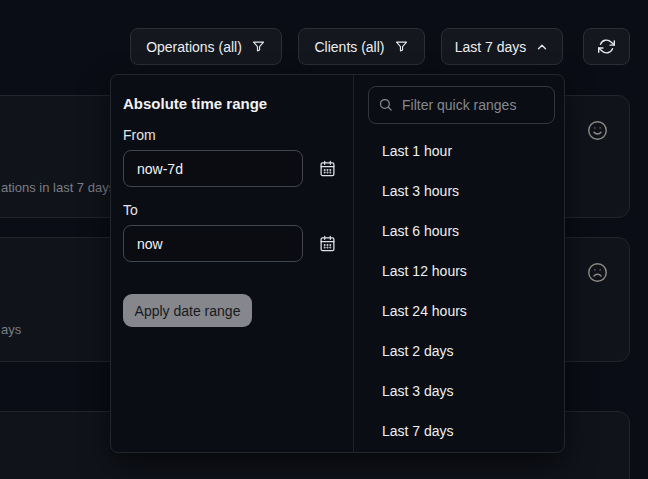 This screenshot has width=648, height=479. What do you see at coordinates (459, 311) in the screenshot?
I see `quick-range-option: Last 24 hours` at bounding box center [459, 311].